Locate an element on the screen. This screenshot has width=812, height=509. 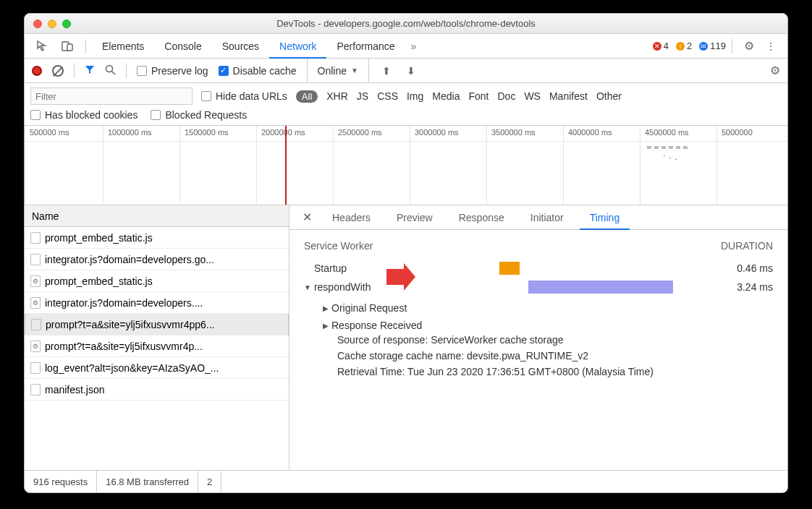
traffic-lights is located at coordinates (48, 24).